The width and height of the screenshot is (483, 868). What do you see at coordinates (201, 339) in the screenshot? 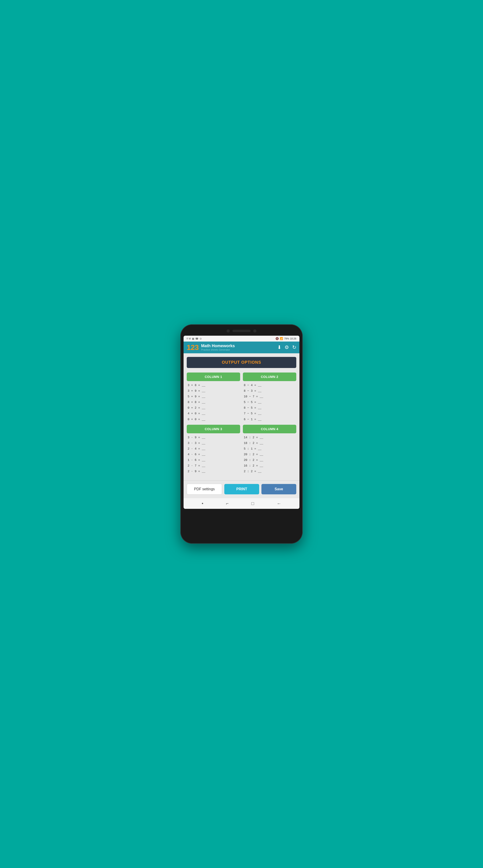
I see `instagram-icon: ⊙` at bounding box center [201, 339].